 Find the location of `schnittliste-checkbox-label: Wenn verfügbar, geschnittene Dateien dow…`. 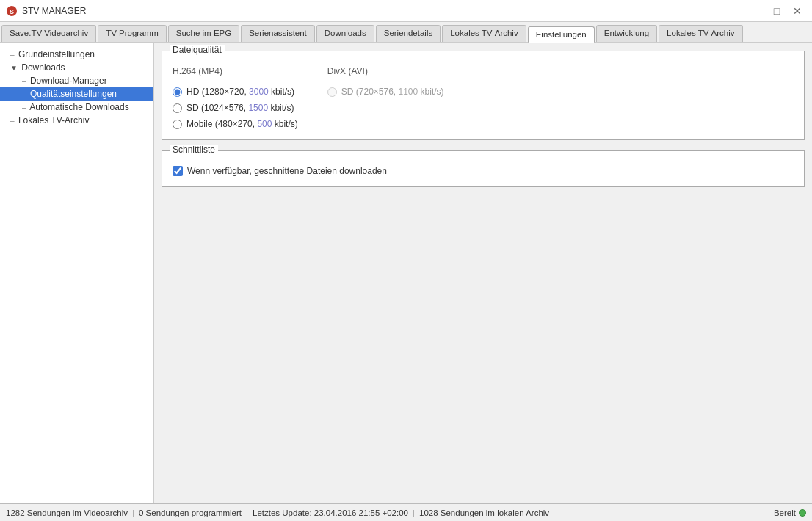

schnittliste-checkbox-label: Wenn verfügbar, geschnittene Dateien dow… is located at coordinates (483, 171).